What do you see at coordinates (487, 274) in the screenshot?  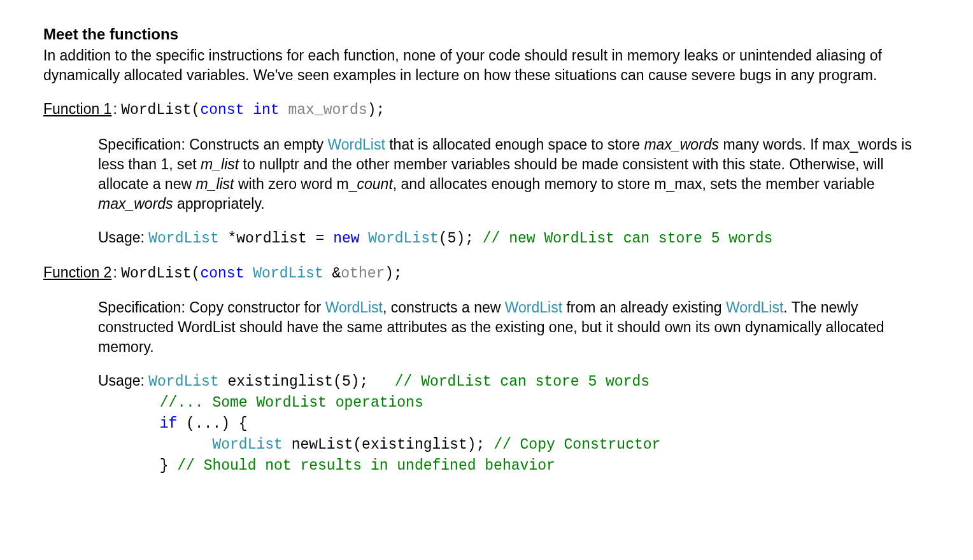 I see `function-2-signature-row: Function 2: WordList(const WordList &oth…` at bounding box center [487, 274].